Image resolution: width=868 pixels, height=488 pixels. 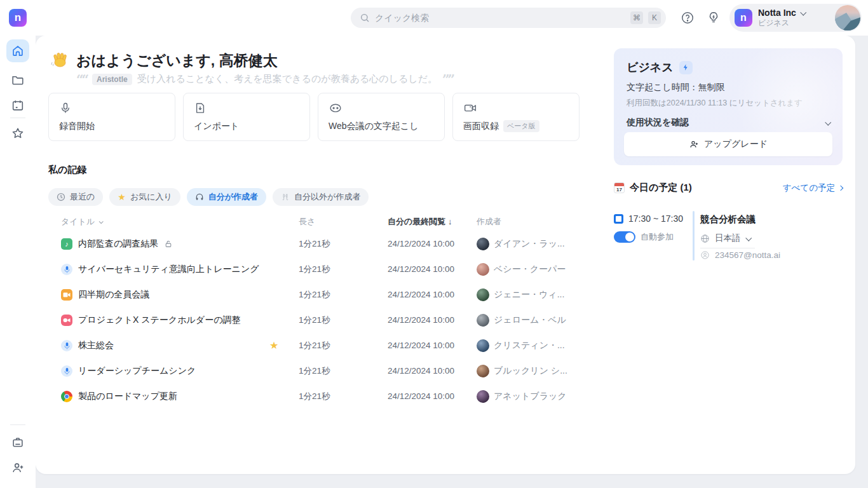 I want to click on audio-file-icon: ♪, so click(x=67, y=244).